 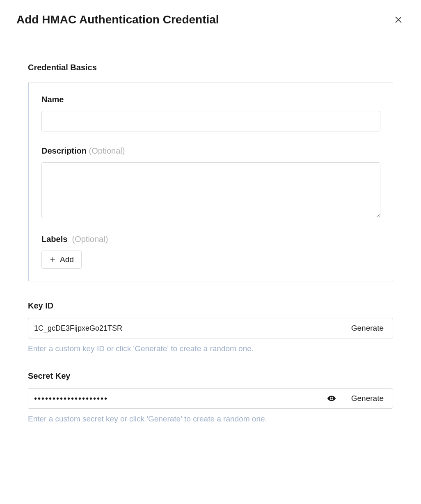 I want to click on secret-key-input, so click(x=185, y=398).